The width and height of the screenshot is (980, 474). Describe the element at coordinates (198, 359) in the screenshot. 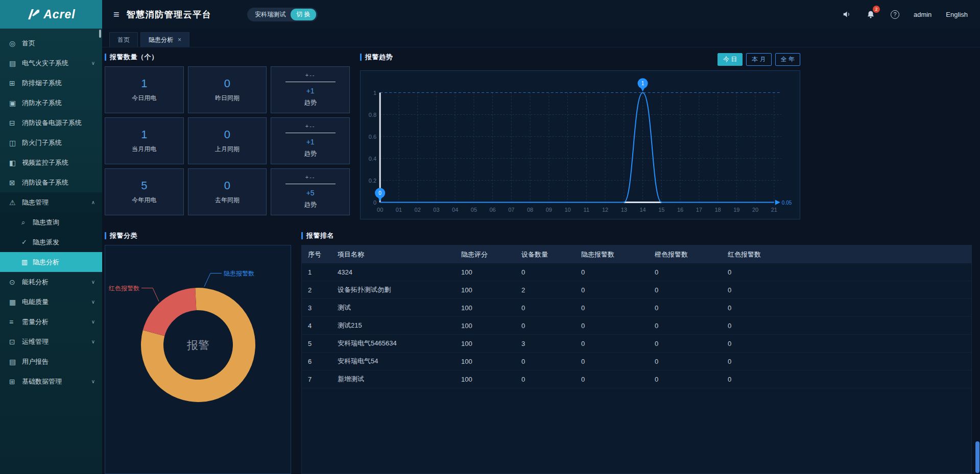

I see `category-chart-box: 隐患报警数红色报警数报警` at that location.